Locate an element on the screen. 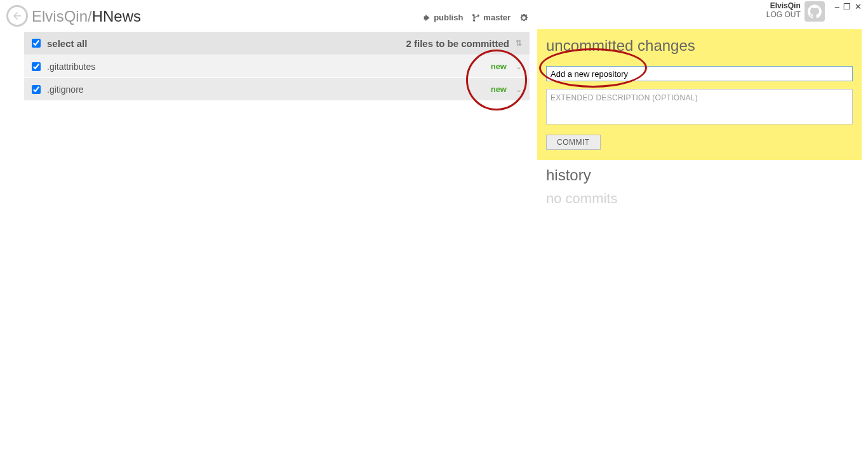 This screenshot has height=461, width=868. arrow-left-icon is located at coordinates (17, 16).